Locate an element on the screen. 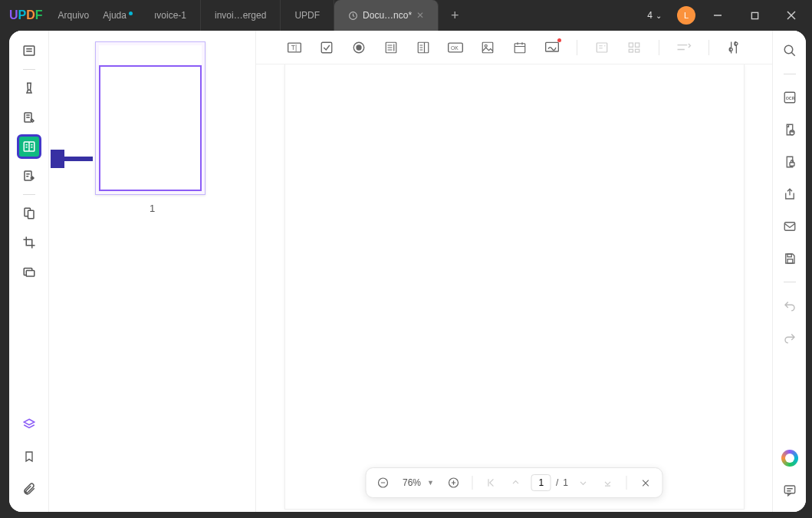 This screenshot has height=518, width=812. layers-icon is located at coordinates (29, 424).